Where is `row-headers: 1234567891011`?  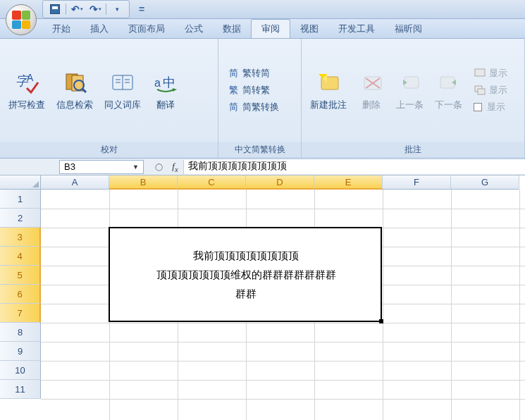 row-headers: 1234567891011 is located at coordinates (20, 295).